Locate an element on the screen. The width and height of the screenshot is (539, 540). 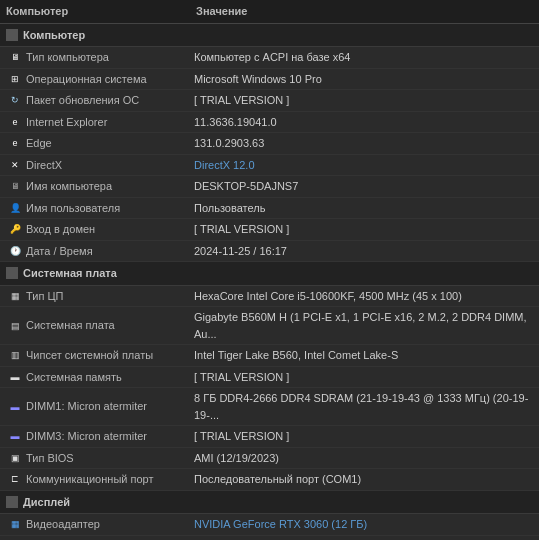
table-row: eInternet Explorer11.3636.19041.0 is located at coordinates (270, 122).